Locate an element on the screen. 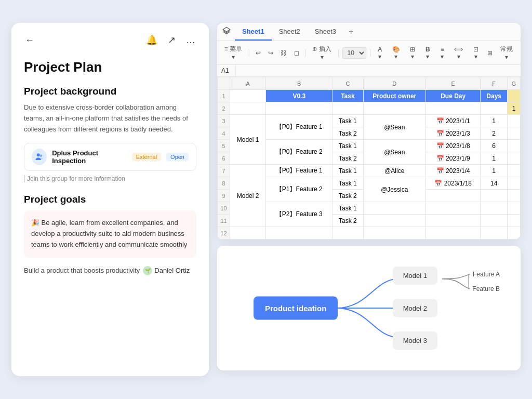  eraser-button: ◻ is located at coordinates (297, 53).